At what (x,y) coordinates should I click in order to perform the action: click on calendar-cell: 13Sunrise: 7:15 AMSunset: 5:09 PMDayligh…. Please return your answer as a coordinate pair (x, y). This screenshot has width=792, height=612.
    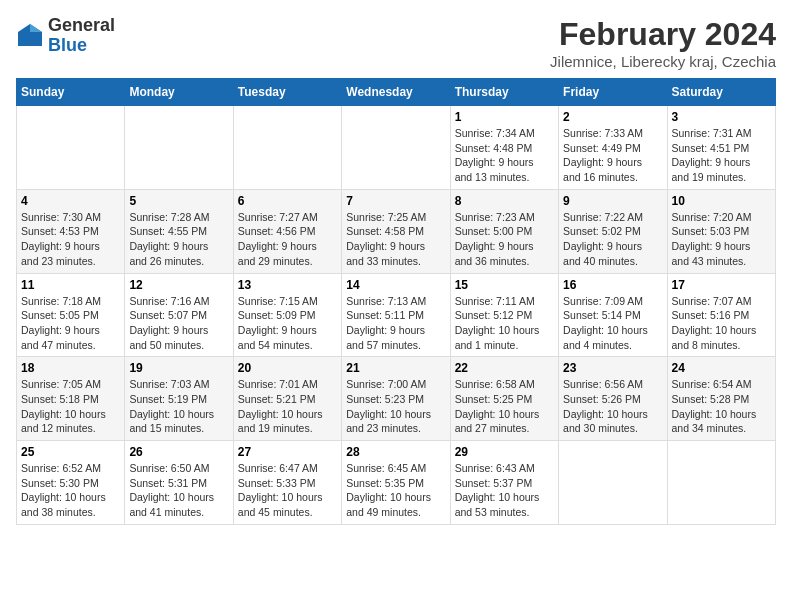
    Looking at the image, I should click on (287, 315).